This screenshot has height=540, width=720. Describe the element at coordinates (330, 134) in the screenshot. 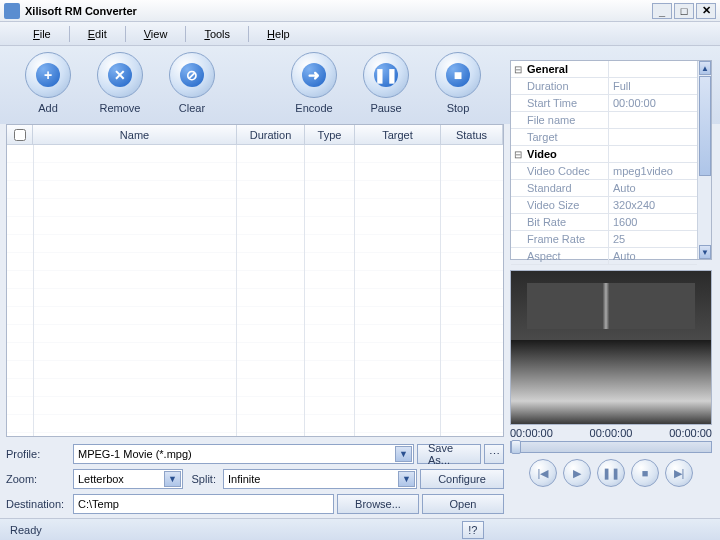

I see `col-type: Type` at that location.